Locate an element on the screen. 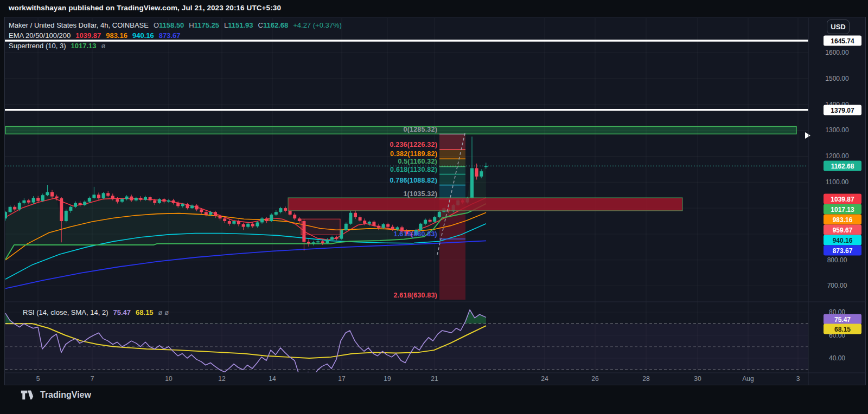 The width and height of the screenshot is (868, 414). ema200-value: 873.67 is located at coordinates (170, 36).